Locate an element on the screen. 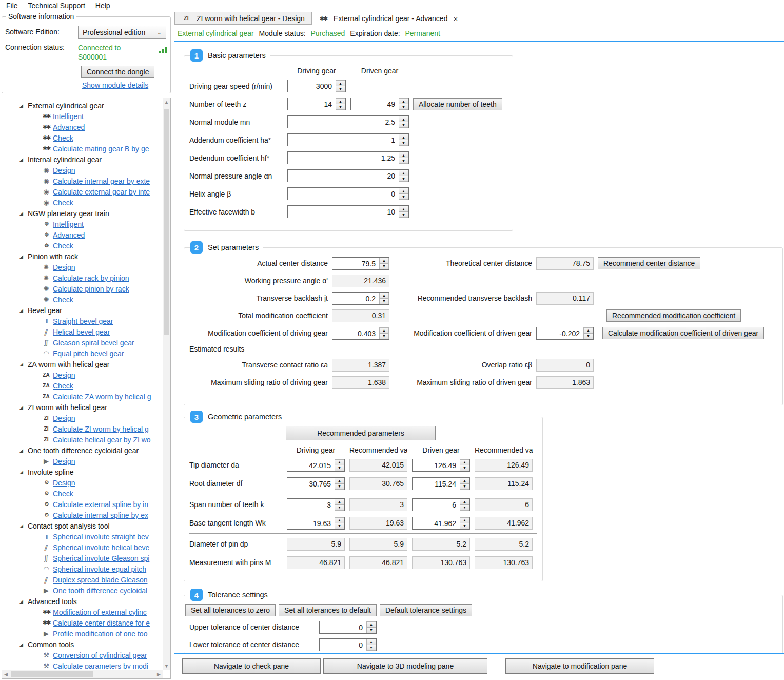 The width and height of the screenshot is (784, 680). helix-angle-spinner: 0▲▼ is located at coordinates (348, 194).